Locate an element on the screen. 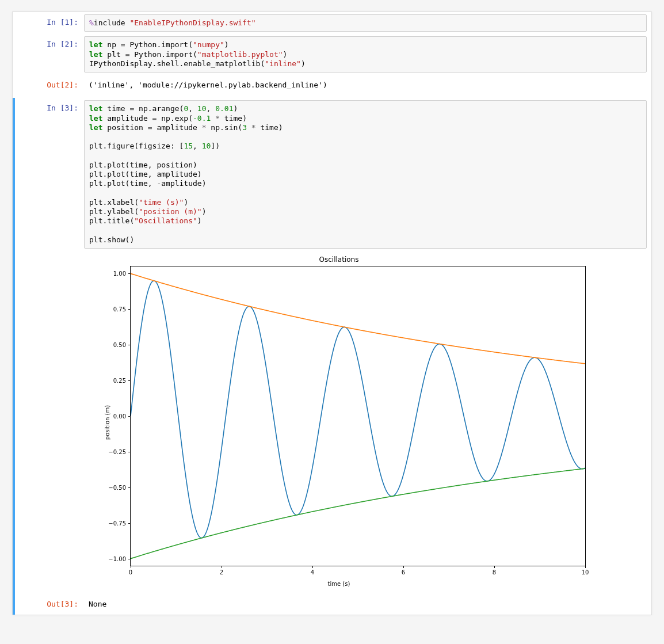 This screenshot has height=644, width=664. y-tick-label: 1.00 is located at coordinates (120, 274).